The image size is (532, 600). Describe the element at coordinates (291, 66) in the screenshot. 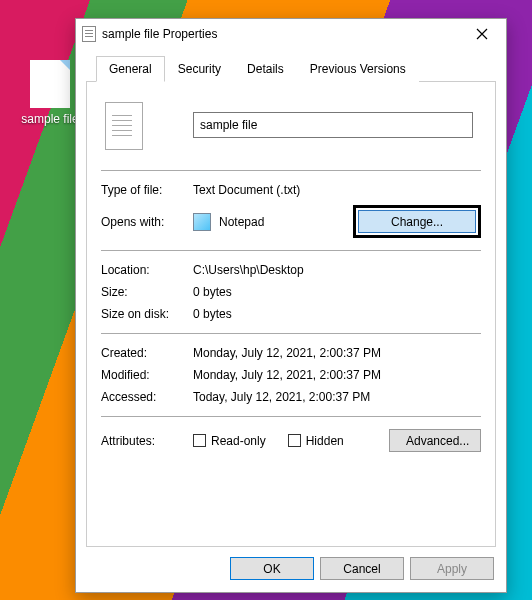

I see `tab-row: General Security Details Previous Versio…` at that location.